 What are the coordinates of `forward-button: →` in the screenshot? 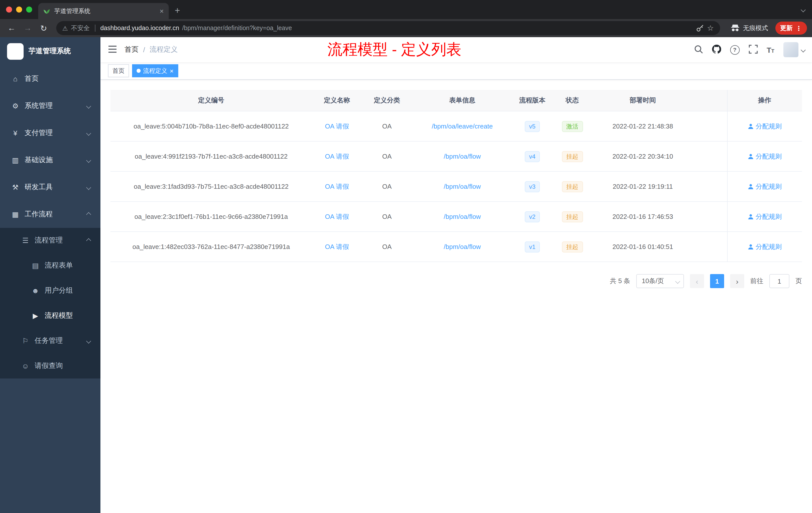 It's located at (28, 28).